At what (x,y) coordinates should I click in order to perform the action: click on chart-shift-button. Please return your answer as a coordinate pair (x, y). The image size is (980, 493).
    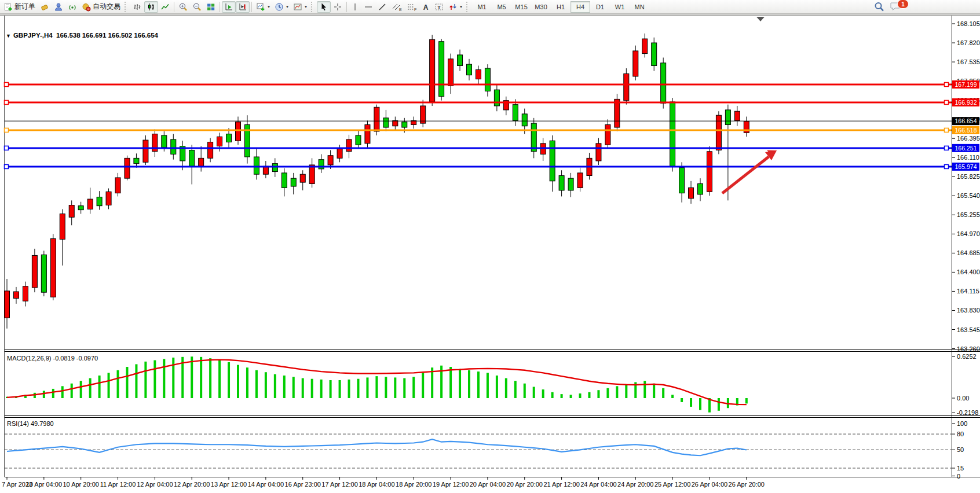
    Looking at the image, I should click on (243, 7).